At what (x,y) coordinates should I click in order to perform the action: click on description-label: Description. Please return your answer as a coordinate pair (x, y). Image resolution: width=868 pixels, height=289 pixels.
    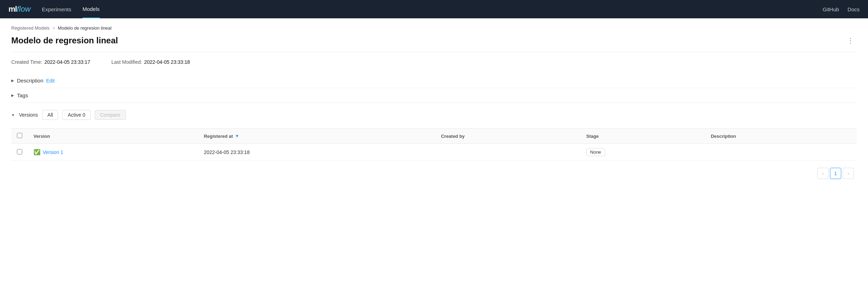
    Looking at the image, I should click on (30, 80).